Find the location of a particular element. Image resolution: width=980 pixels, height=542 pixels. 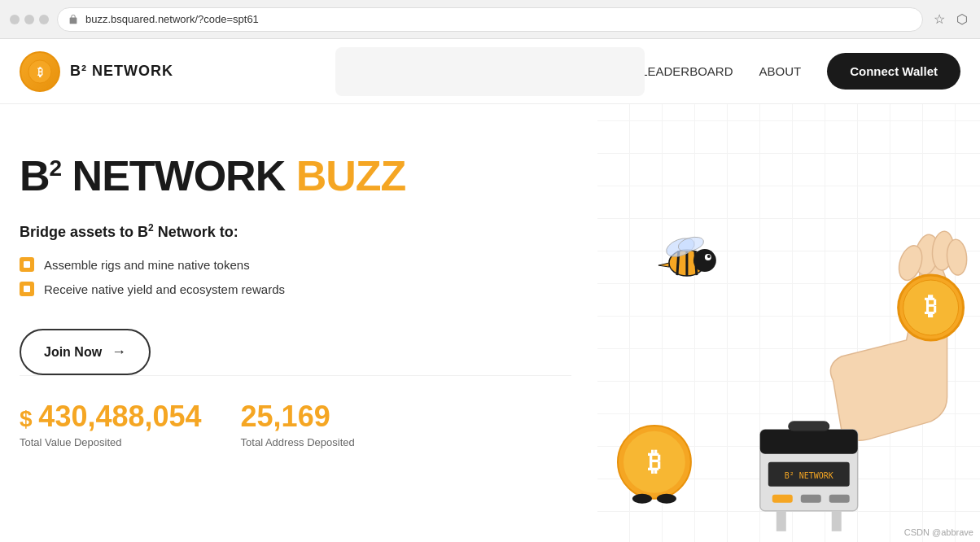

join-now-button: Join Now → is located at coordinates (85, 352).